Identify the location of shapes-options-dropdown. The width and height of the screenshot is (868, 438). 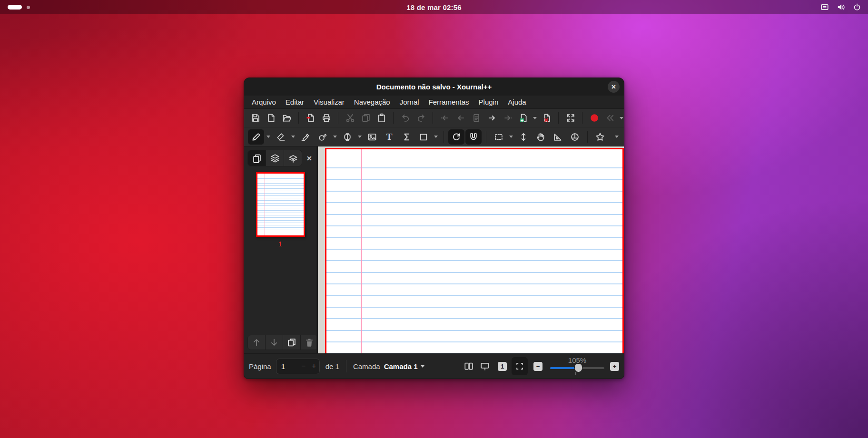
(436, 137).